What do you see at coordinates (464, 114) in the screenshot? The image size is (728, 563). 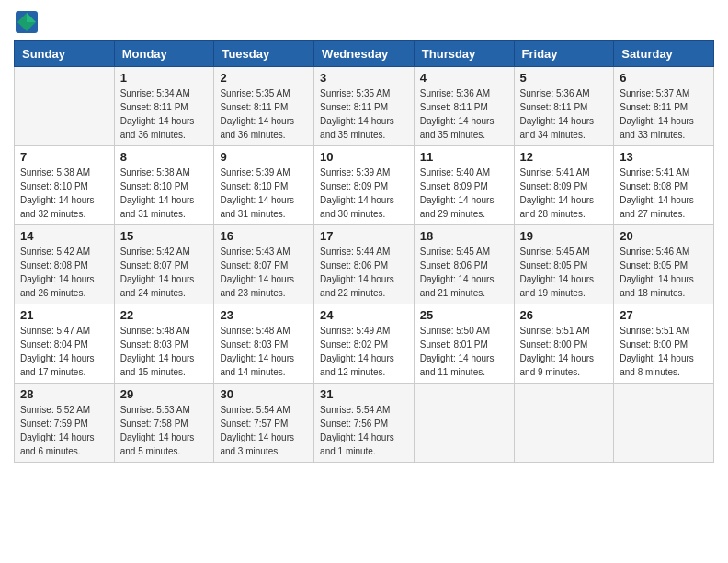 I see `day-detail: Sunrise: 5:36 AMSunset: 8:11 PMDaylight:…` at bounding box center [464, 114].